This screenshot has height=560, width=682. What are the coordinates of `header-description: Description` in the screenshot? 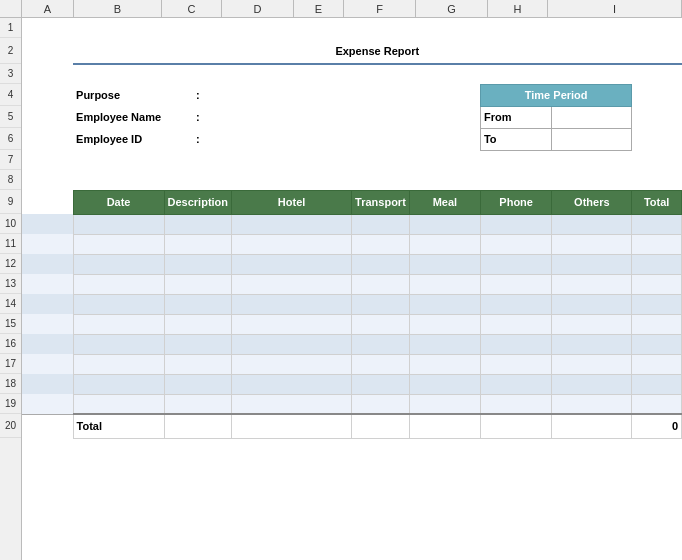 It's located at (198, 202).